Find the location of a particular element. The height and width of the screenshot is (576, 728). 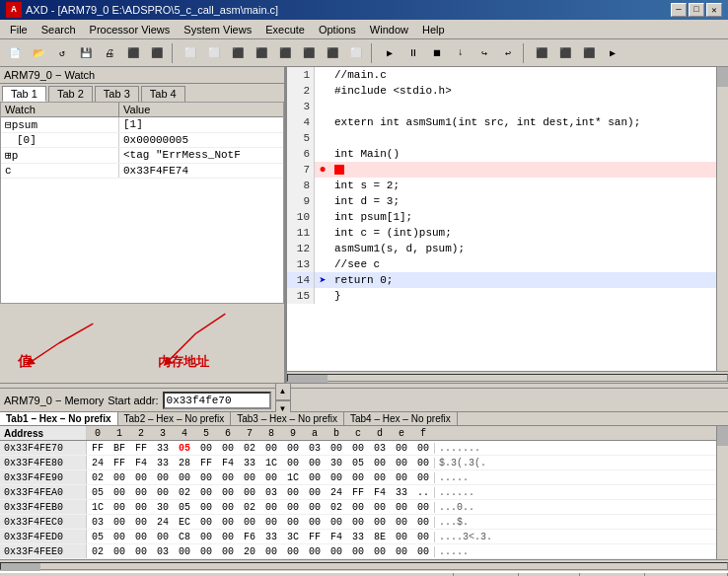

menu-help: Help is located at coordinates (434, 30).